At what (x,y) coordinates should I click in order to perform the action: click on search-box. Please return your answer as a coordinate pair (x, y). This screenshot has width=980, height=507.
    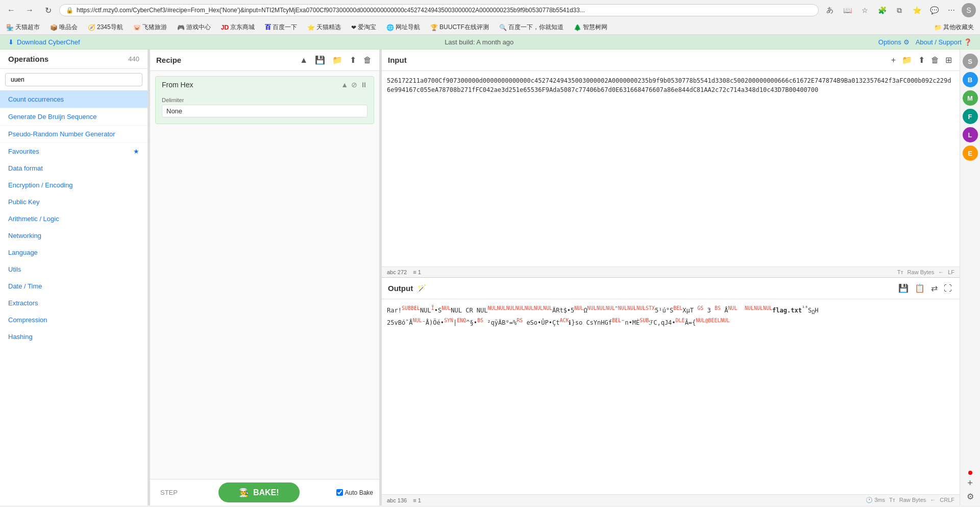
    Looking at the image, I should click on (74, 80).